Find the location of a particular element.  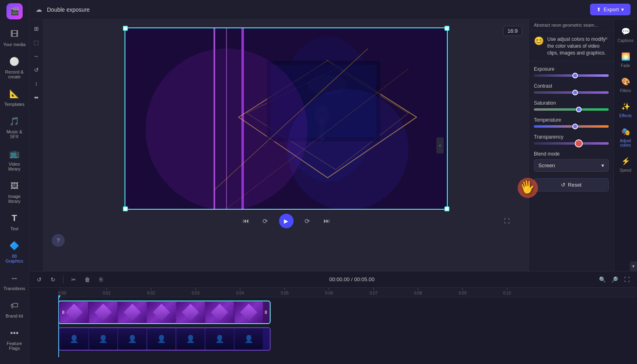

canvas-tool-rotate: ↺ is located at coordinates (36, 70).